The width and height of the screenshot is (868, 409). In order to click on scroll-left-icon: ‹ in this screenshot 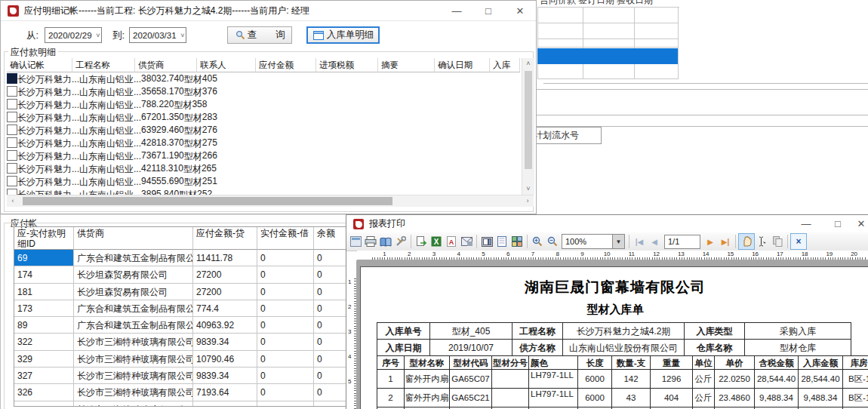, I will do `click(13, 201)`.